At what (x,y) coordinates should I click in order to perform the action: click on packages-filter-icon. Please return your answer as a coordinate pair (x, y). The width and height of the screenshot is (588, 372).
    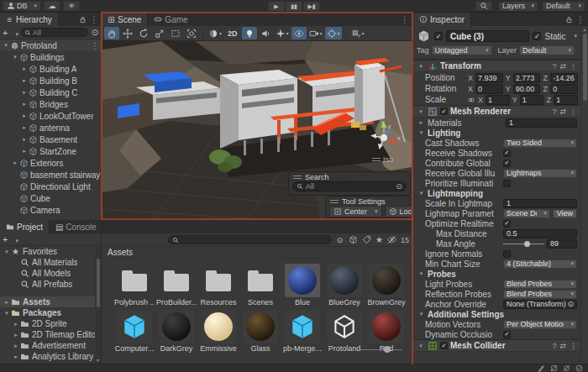
    Looking at the image, I should click on (353, 240).